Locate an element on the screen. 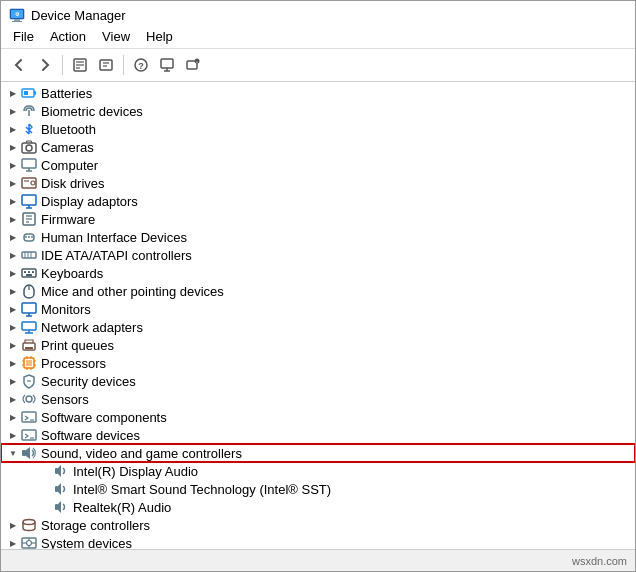 This screenshot has height=572, width=636. tree-toggle-network: ▶ is located at coordinates (13, 327).